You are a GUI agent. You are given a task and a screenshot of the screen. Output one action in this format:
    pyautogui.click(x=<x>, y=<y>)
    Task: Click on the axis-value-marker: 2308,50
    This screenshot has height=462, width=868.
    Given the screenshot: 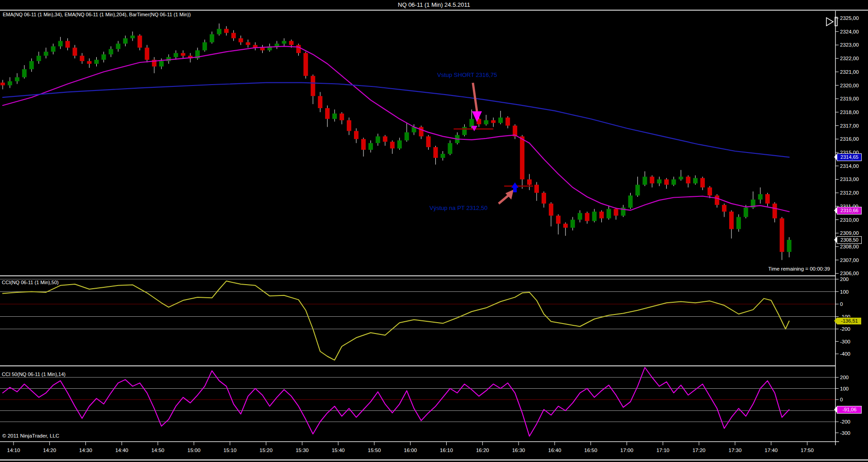 What is the action you would take?
    pyautogui.click(x=849, y=240)
    